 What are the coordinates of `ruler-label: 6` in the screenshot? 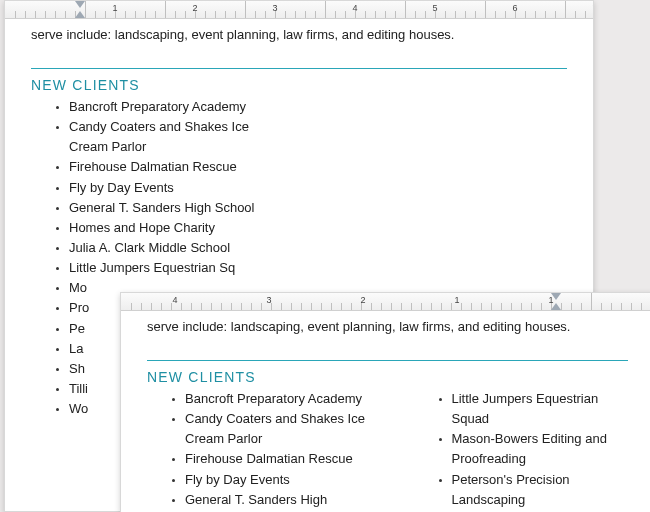 It's located at (514, 8).